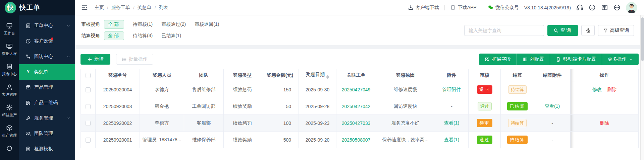 The width and height of the screenshot is (644, 160). Describe the element at coordinates (642, 88) in the screenshot. I see `vertical-scrollbar` at that location.